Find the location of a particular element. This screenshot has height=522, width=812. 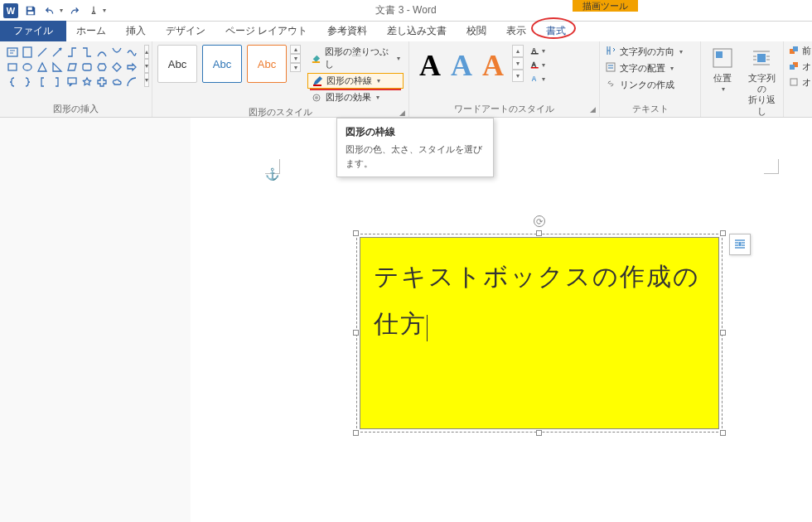

style-scroll-down-icon: ▾ is located at coordinates (295, 58).